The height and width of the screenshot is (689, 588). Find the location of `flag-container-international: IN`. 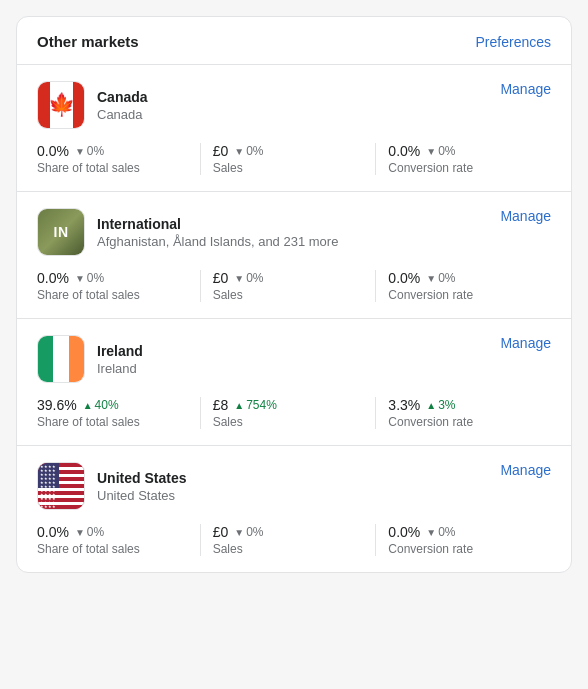

flag-container-international: IN is located at coordinates (61, 232).